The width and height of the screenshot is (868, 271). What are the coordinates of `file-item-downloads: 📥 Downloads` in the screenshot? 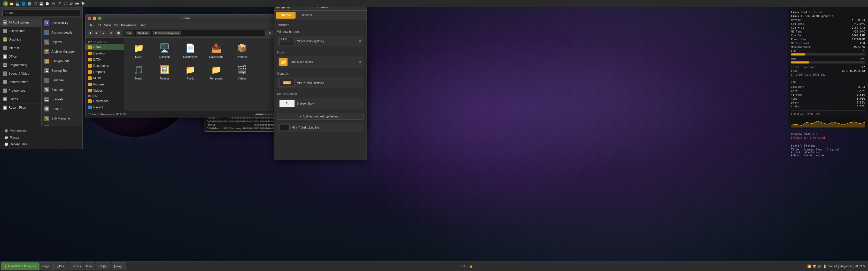 It's located at (216, 50).